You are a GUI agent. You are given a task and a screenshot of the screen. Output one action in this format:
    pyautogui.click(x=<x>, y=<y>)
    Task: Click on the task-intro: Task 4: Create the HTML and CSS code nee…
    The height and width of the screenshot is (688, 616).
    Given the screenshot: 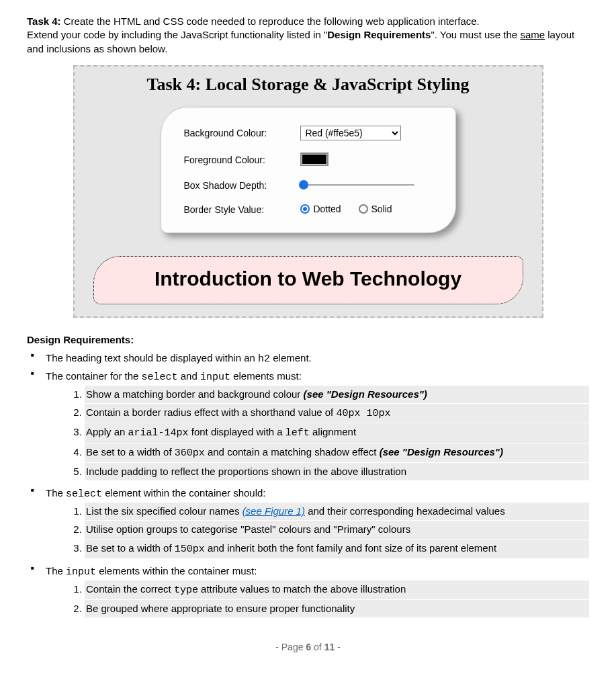 What is the action you would take?
    pyautogui.click(x=308, y=35)
    